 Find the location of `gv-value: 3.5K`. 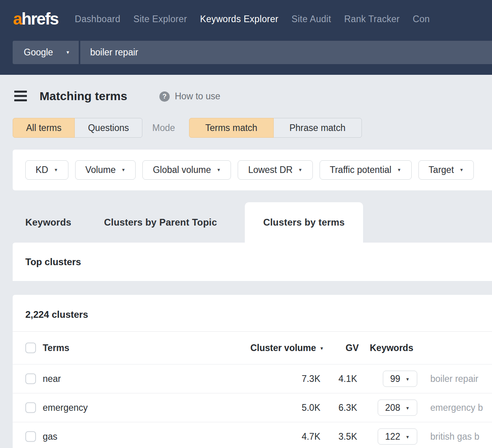

gv-value: 3.5K is located at coordinates (348, 437).